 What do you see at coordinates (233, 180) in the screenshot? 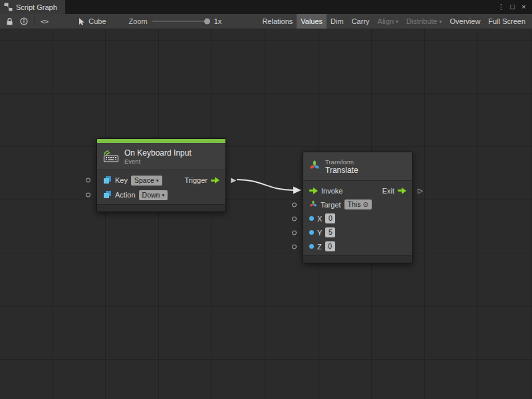
I see `trigger-output-port: ▶` at bounding box center [233, 180].